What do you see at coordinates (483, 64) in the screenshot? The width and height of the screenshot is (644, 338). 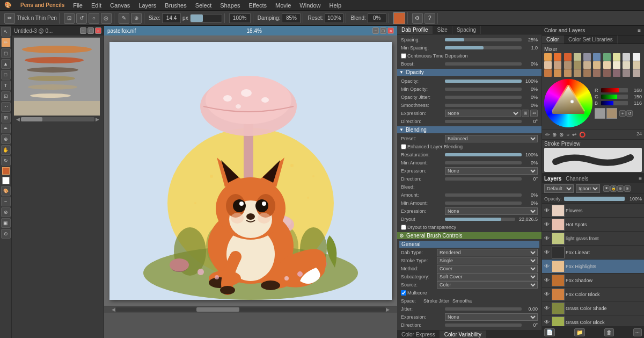 I see `boost-slider` at bounding box center [483, 64].